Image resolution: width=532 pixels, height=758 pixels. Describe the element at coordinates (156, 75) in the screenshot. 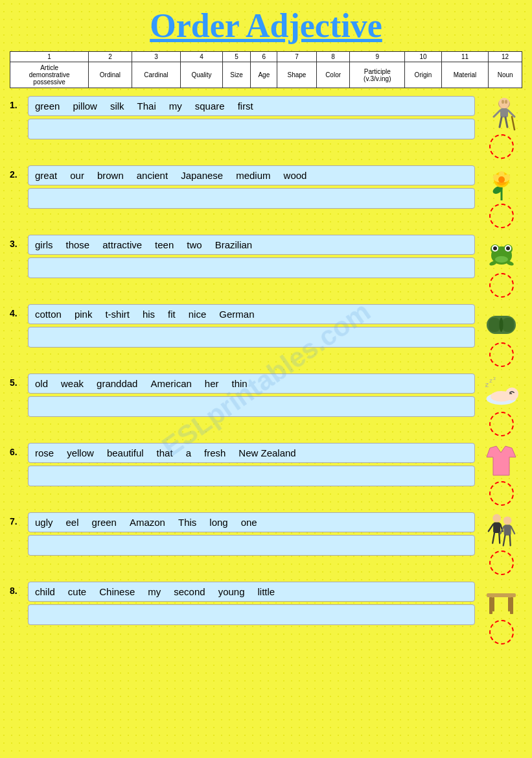

I see `col-label-3: Cardinal` at that location.